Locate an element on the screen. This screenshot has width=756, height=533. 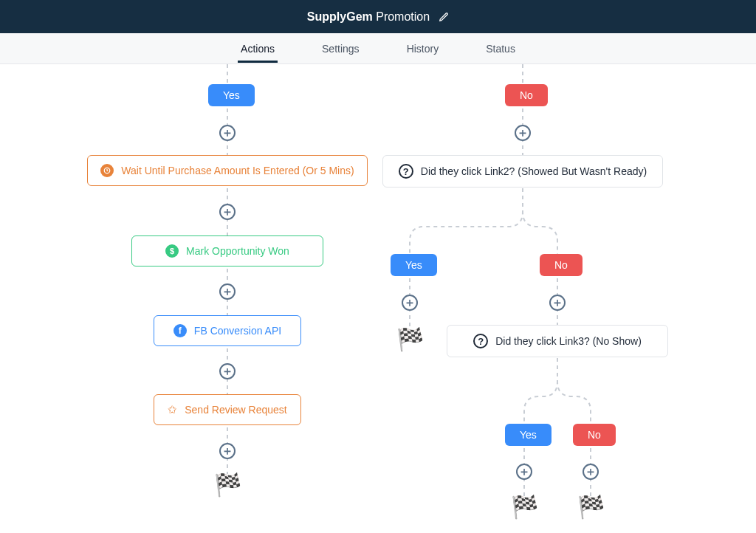
branch-no-1: No is located at coordinates (526, 95).